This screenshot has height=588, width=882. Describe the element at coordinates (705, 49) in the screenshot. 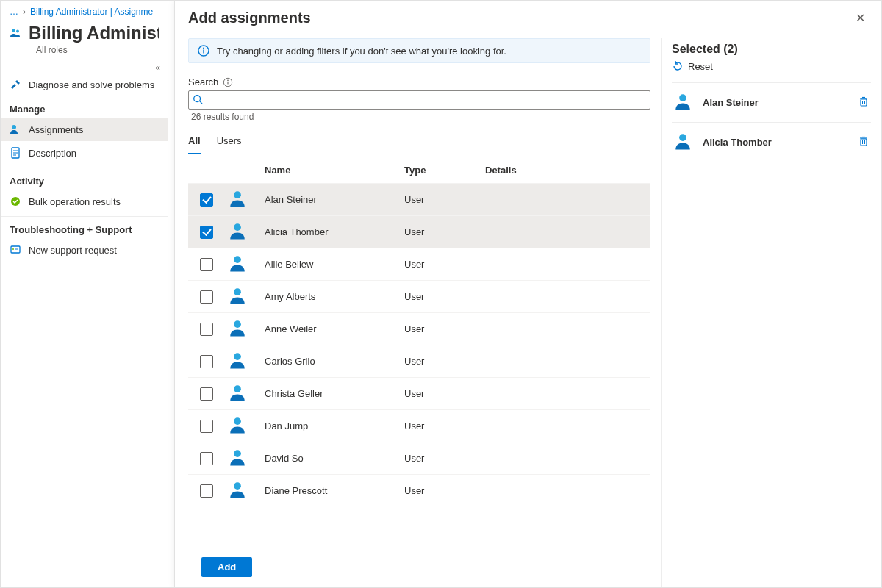

I see `selected-title: Selected (2)` at that location.